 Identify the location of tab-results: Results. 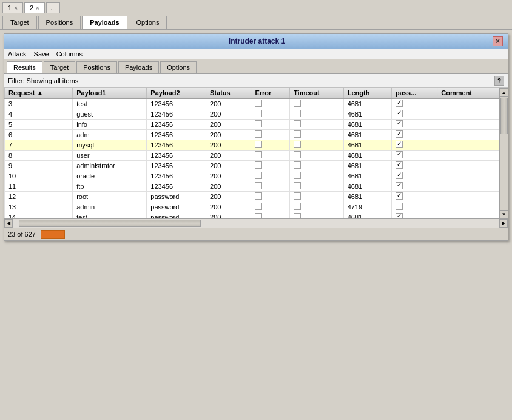
(24, 67).